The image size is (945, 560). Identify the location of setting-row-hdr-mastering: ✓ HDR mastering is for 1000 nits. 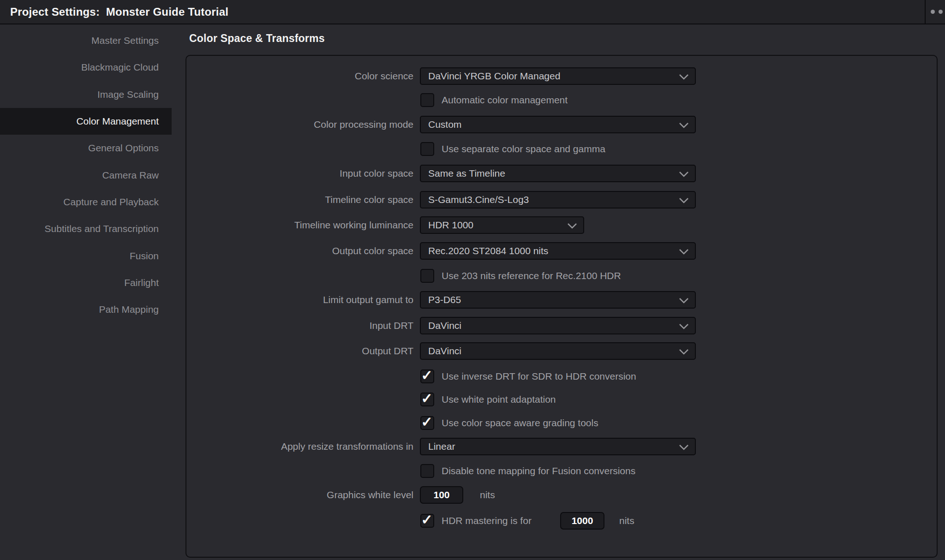
(472, 521).